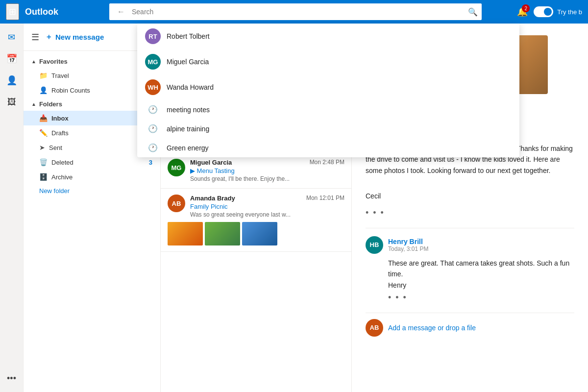 This screenshot has height=392, width=588. Describe the element at coordinates (328, 148) in the screenshot. I see `search-recent-green-energy: 🕐 Green energy` at that location.